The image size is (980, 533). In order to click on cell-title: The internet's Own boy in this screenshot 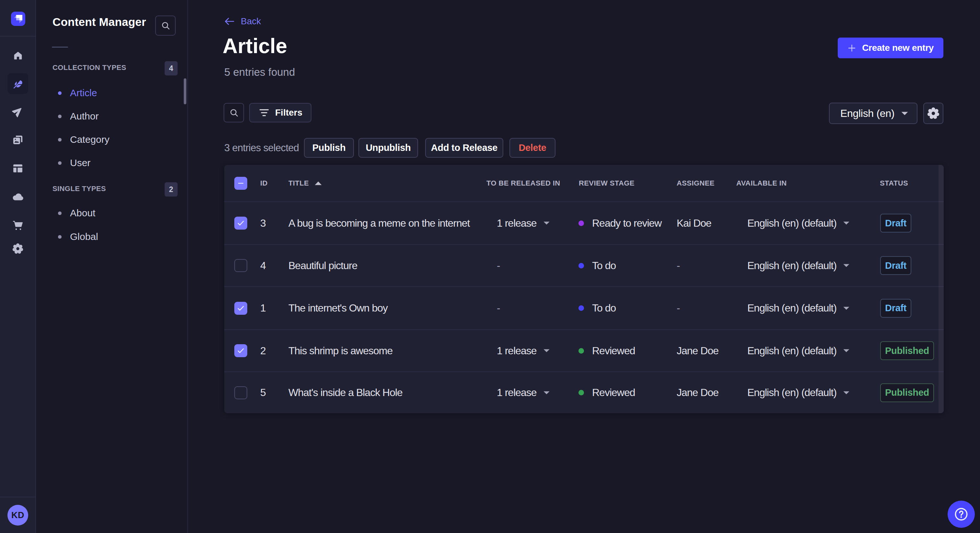, I will do `click(338, 308)`.